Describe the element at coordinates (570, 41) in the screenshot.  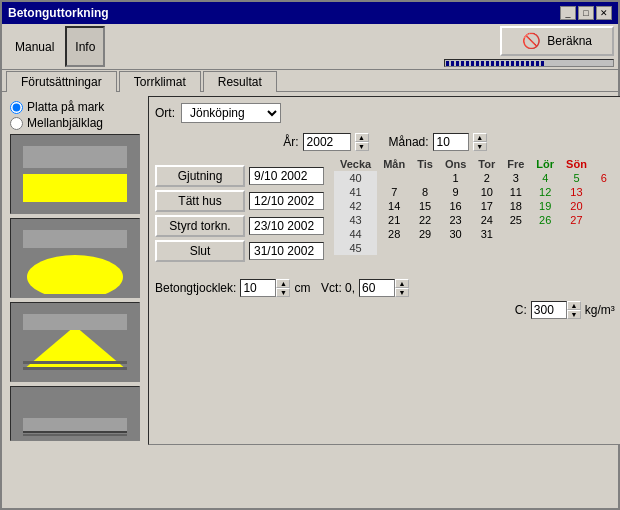
I see `berakna-label: Beräkna` at that location.